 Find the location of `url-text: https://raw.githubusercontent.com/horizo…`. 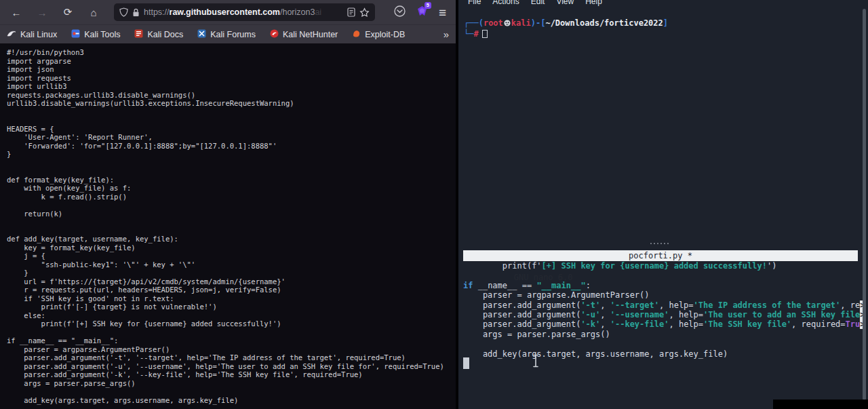

url-text: https://raw.githubusercontent.com/horizo… is located at coordinates (243, 12).